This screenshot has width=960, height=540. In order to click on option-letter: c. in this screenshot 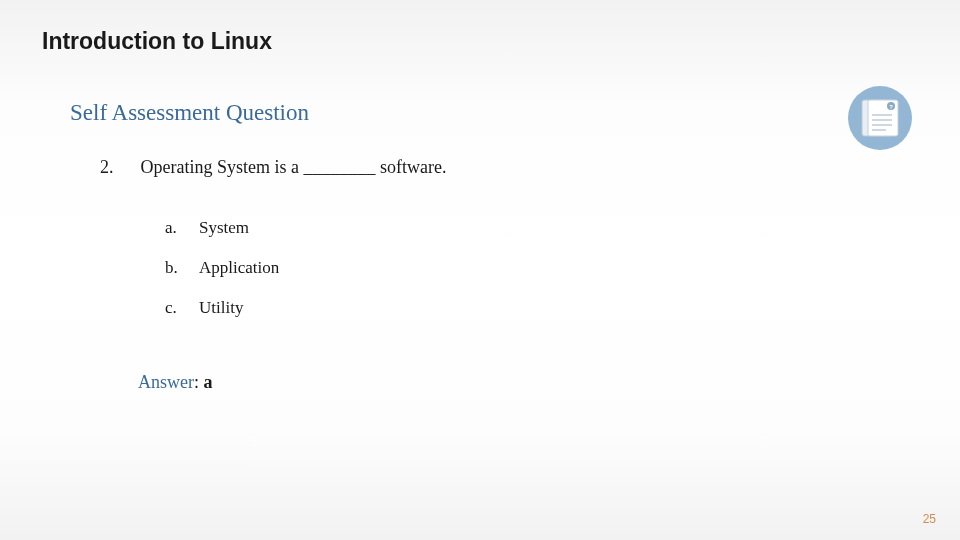, I will do `click(182, 308)`.